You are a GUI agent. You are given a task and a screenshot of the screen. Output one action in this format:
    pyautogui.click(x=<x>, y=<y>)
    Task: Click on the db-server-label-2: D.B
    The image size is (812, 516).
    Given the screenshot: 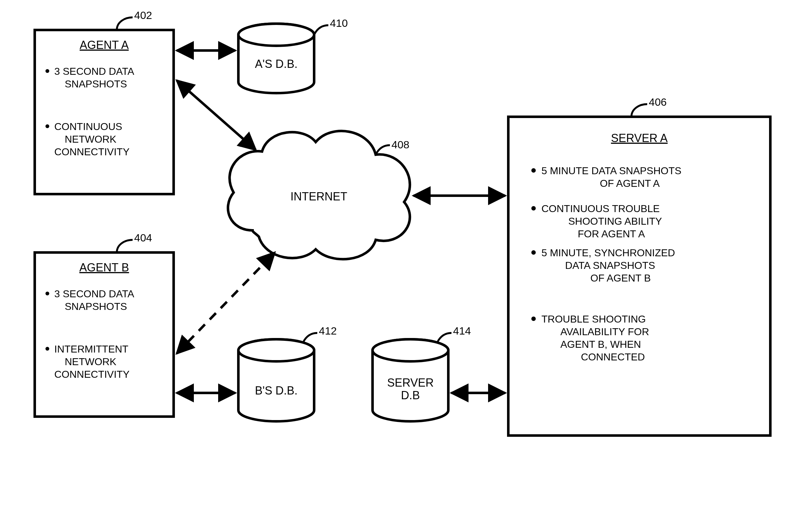 What is the action you would take?
    pyautogui.click(x=410, y=395)
    